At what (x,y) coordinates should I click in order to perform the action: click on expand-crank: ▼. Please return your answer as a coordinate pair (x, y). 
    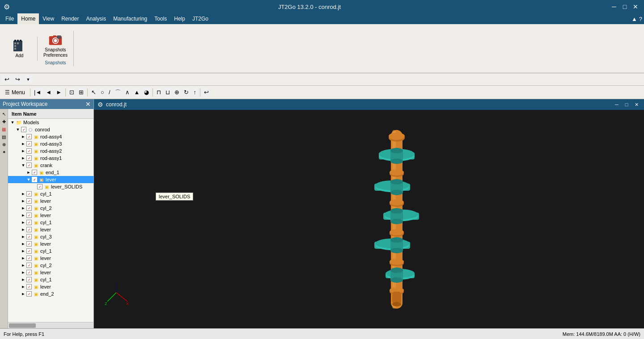
    Looking at the image, I should click on (23, 165).